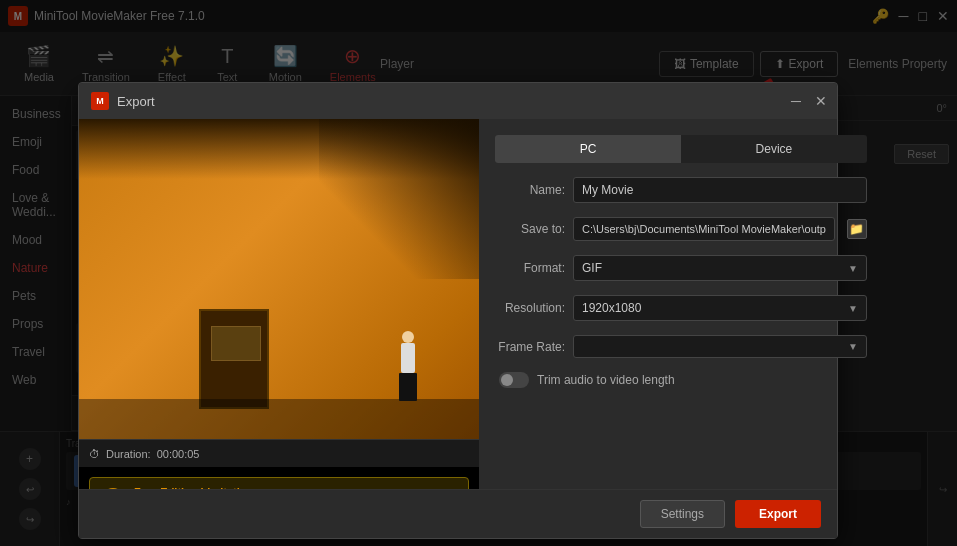  Describe the element at coordinates (778, 514) in the screenshot. I see `export-confirm-button: Export` at that location.